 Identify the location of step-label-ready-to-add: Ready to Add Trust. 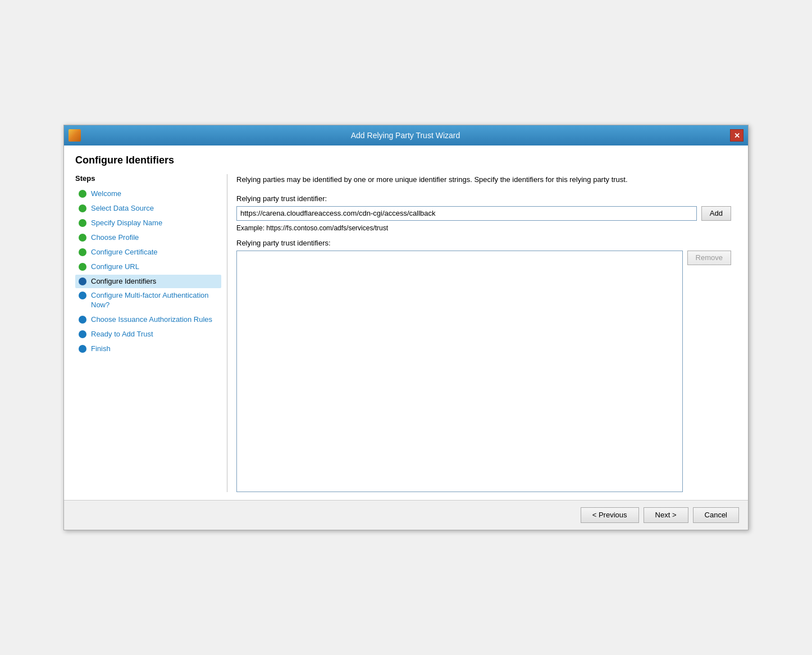
(122, 335).